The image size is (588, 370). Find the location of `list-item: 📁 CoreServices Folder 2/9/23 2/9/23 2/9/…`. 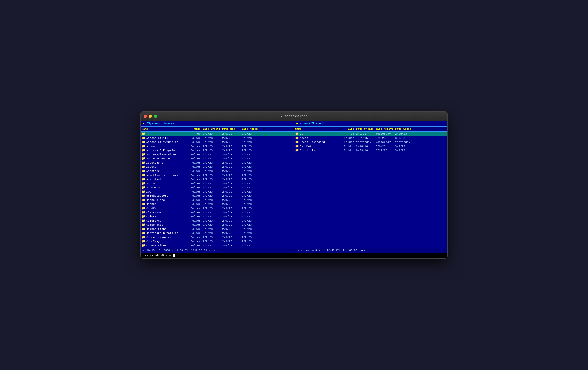

list-item: 📁 CoreServices Folder 2/9/23 2/9/23 2/9/… is located at coordinates (217, 245).